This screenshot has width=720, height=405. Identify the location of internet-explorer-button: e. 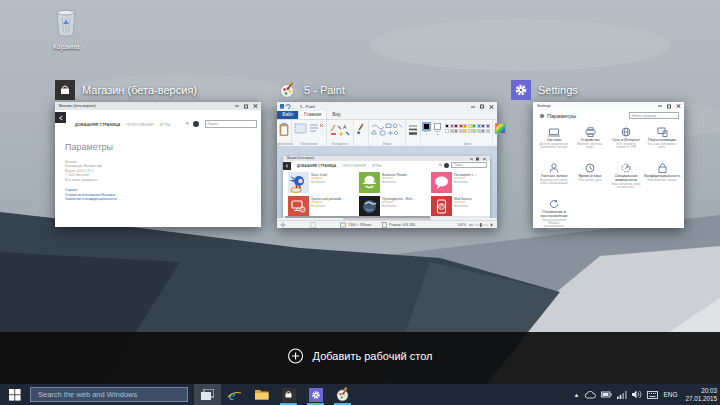
(234, 394).